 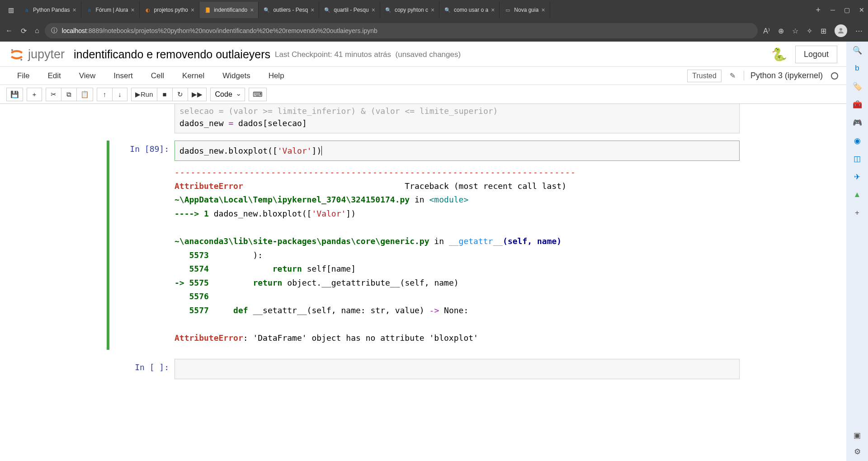 What do you see at coordinates (104, 94) in the screenshot?
I see `move-up-button: ↑` at bounding box center [104, 94].